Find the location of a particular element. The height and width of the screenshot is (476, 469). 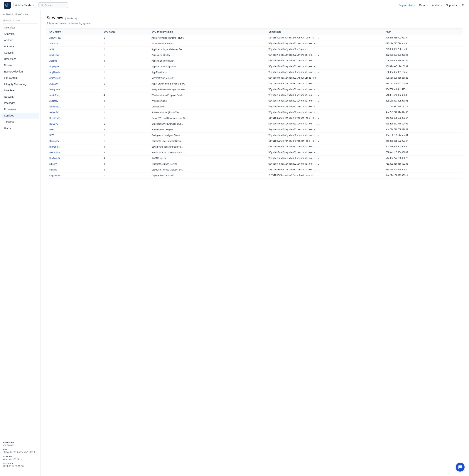

cell-svc-name: AppReadin... is located at coordinates (74, 72).